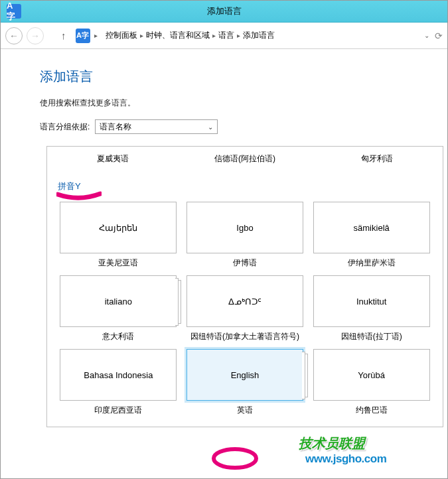 This screenshot has width=448, height=479. What do you see at coordinates (372, 228) in the screenshot?
I see `language-tile: sämikielâ` at bounding box center [372, 228].